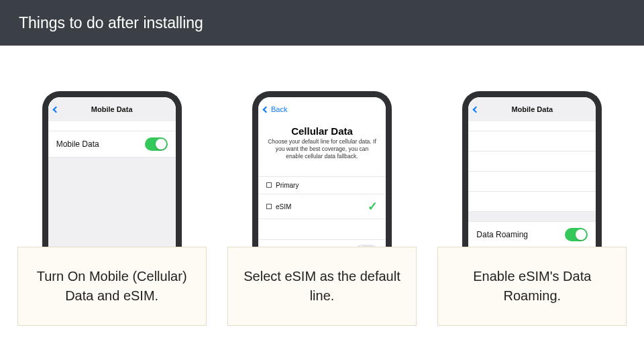 This screenshot has width=644, height=364. Describe the element at coordinates (322, 109) in the screenshot. I see `phone2-navbar: Back` at that location.